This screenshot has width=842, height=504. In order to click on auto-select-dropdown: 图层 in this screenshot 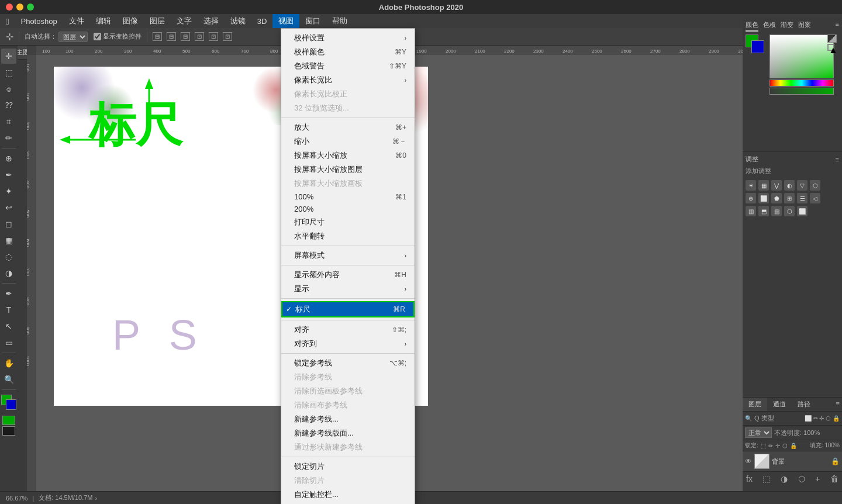, I will do `click(73, 37)`.